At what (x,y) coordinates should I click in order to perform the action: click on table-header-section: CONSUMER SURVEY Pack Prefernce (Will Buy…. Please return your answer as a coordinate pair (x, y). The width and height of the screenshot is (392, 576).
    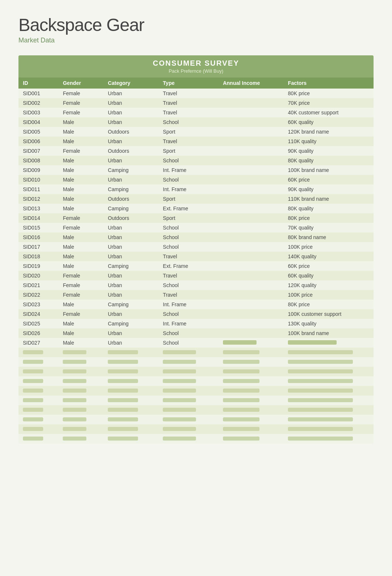
    Looking at the image, I should click on (196, 66).